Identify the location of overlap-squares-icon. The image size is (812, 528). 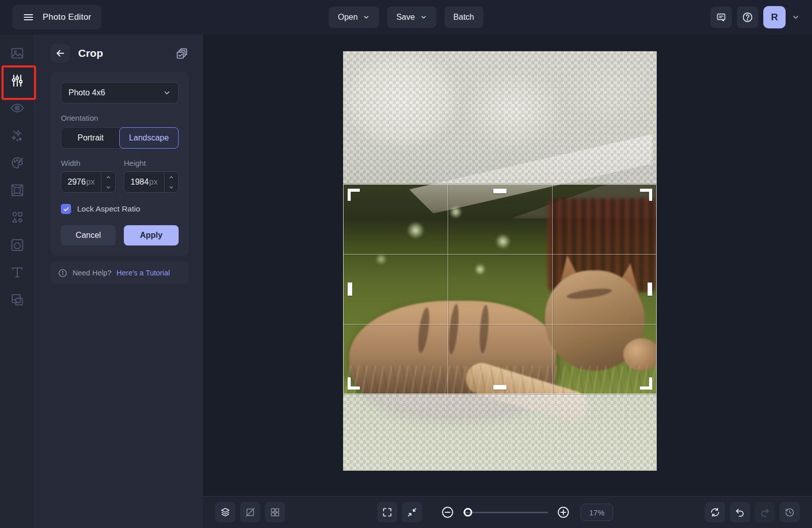
(17, 300).